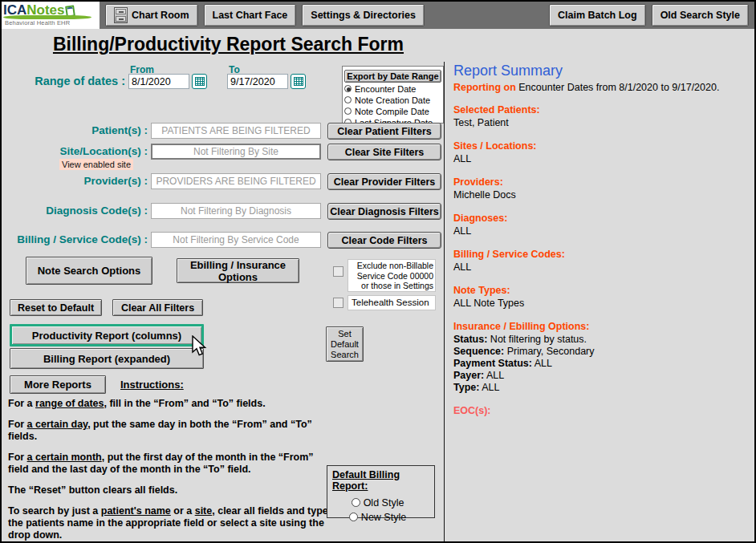 The height and width of the screenshot is (543, 756). What do you see at coordinates (377, 502) in the screenshot?
I see `billing-style-option-old-style: Old Style` at bounding box center [377, 502].